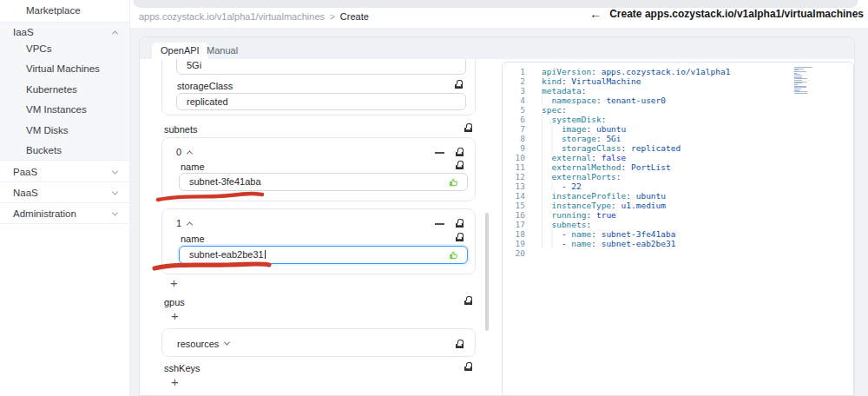 This screenshot has width=868, height=396. Describe the element at coordinates (64, 214) in the screenshot. I see `sidebar-group-administration: Administration` at that location.